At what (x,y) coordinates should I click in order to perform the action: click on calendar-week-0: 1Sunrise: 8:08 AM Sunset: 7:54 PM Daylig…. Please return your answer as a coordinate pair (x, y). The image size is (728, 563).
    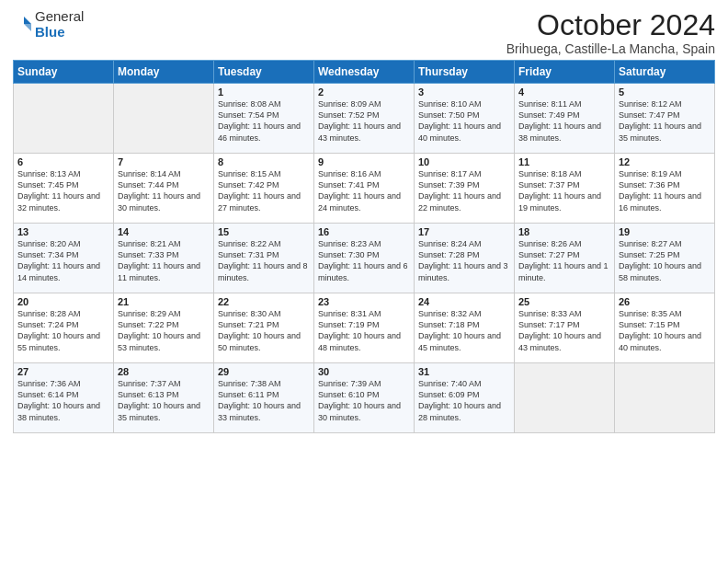
    Looking at the image, I should click on (364, 119).